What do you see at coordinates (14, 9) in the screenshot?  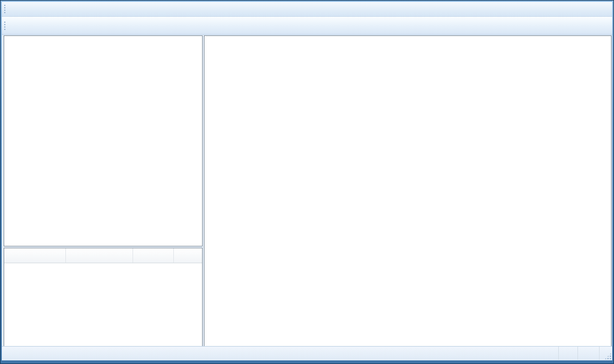 I see `menu-item-file` at bounding box center [14, 9].